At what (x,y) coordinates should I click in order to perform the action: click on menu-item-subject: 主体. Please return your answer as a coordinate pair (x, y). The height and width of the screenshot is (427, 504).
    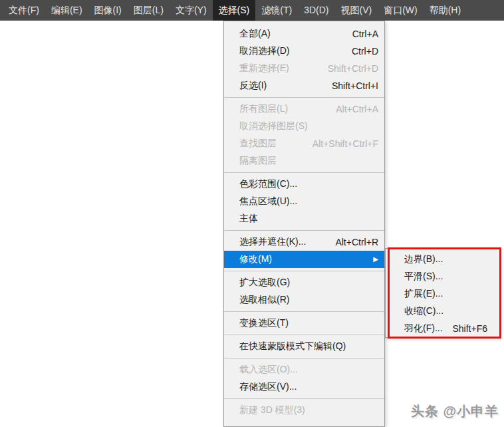
    Looking at the image, I should click on (305, 219).